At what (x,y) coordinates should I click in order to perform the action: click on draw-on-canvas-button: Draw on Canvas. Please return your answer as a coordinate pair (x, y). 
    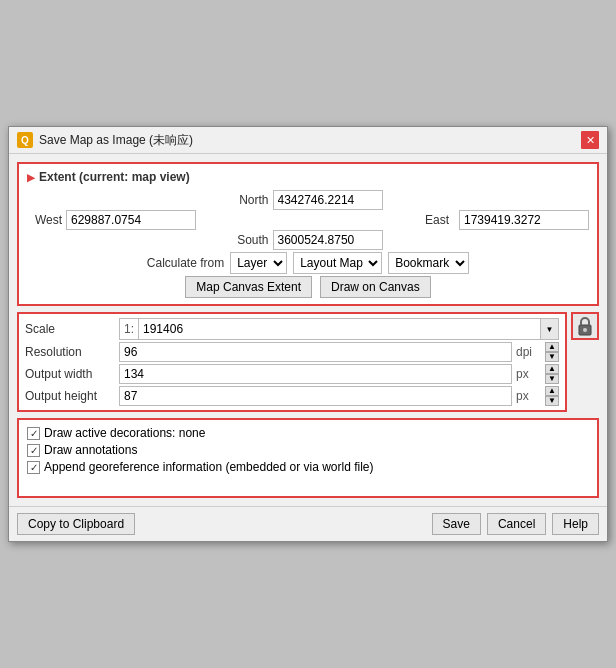
    Looking at the image, I should click on (376, 287).